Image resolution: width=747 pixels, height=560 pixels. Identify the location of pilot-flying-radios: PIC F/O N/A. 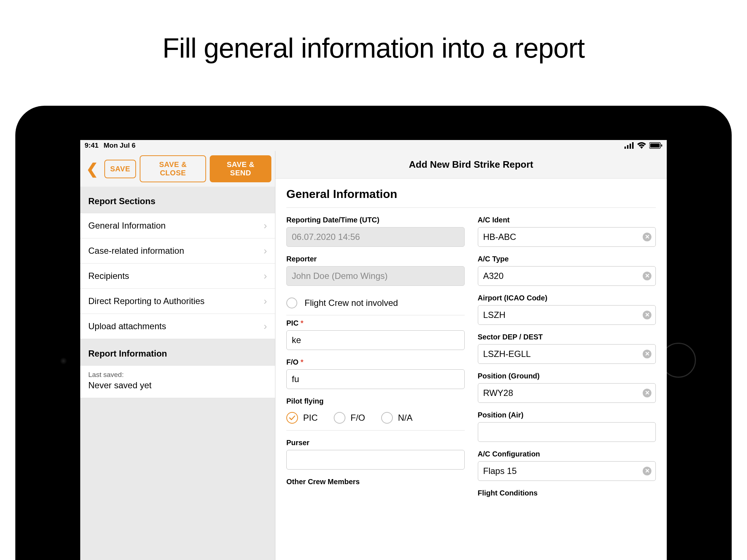
(376, 421).